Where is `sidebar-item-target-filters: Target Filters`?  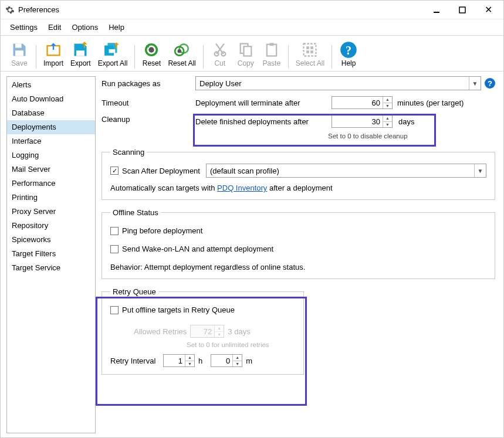
sidebar-item-target-filters: Target Filters is located at coordinates (51, 254).